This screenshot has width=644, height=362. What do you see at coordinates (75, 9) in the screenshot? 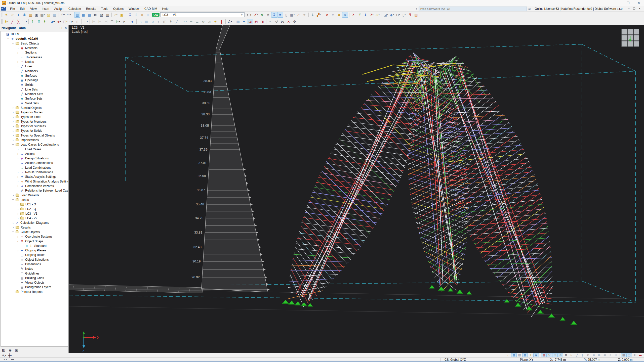
I see `menu-calculate: Calculate` at bounding box center [75, 9].